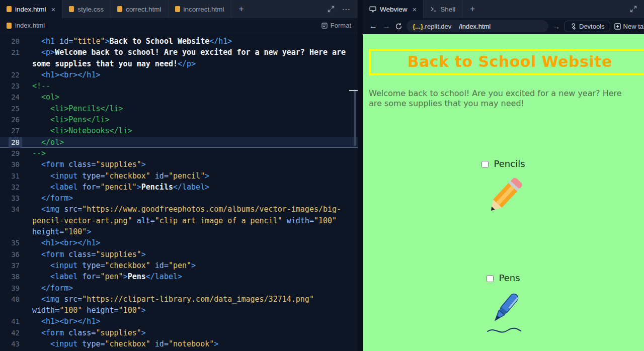 This screenshot has width=644, height=351. Describe the element at coordinates (179, 131) in the screenshot. I see `code-line: 27 <li>Notebooks</li>` at that location.